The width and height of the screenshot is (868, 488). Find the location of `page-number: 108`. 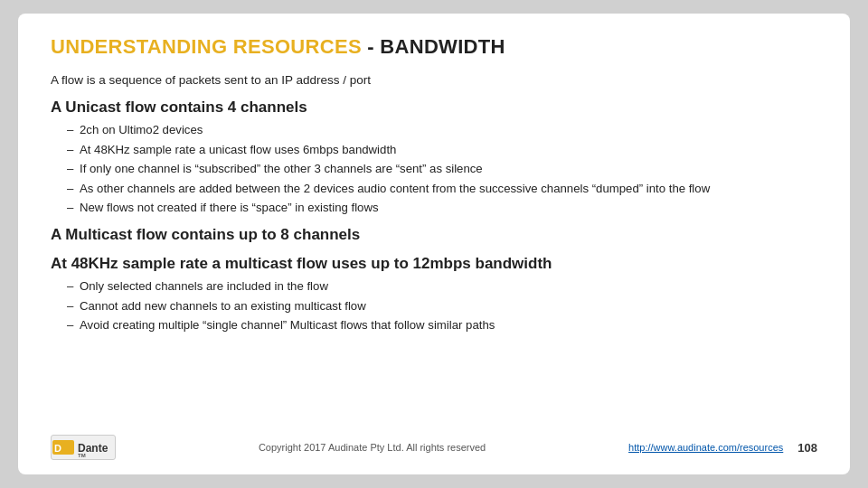

page-number: 108 is located at coordinates (807, 448).